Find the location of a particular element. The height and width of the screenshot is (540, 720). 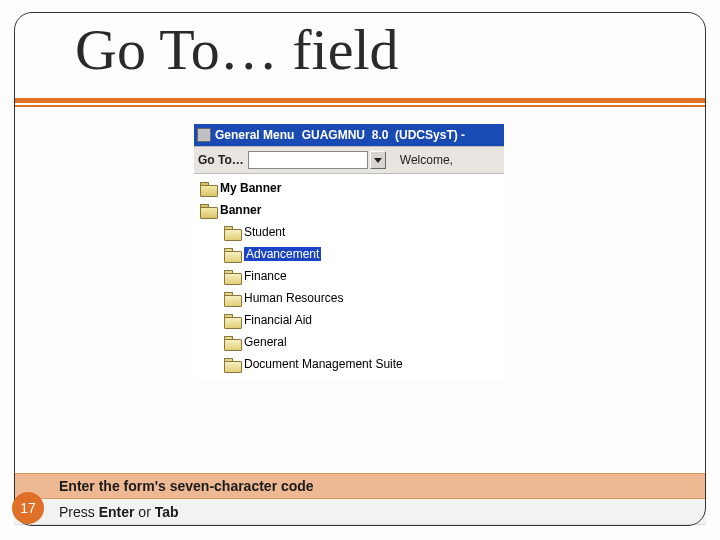

tree-label: Document Management Suite is located at coordinates (324, 364).